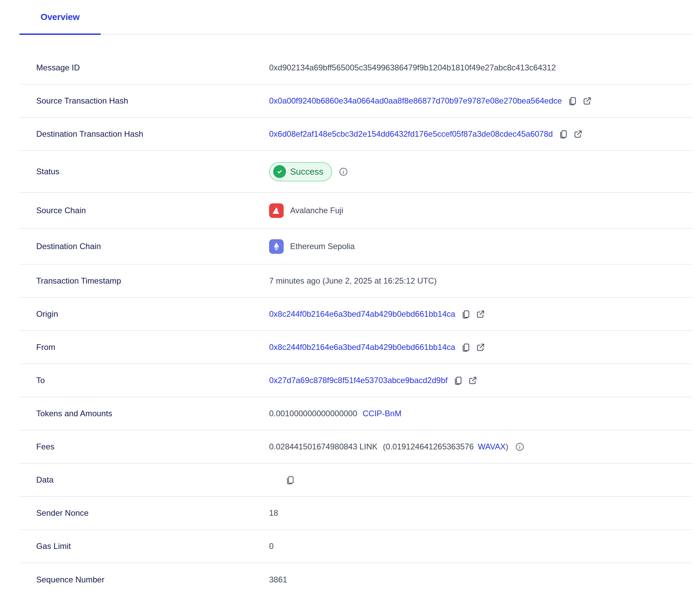 Image resolution: width=700 pixels, height=599 pixels. What do you see at coordinates (144, 546) in the screenshot?
I see `row-label: Gas Limit` at bounding box center [144, 546].